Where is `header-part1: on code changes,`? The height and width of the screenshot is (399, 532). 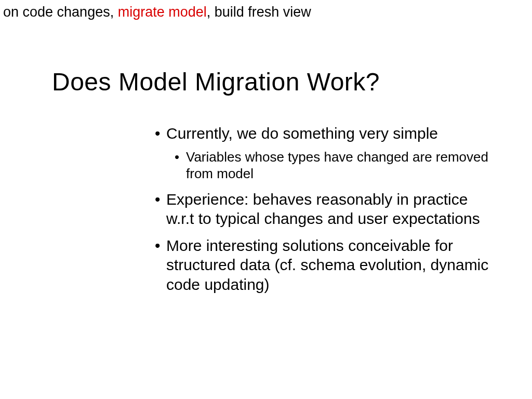
header-part1: on code changes, is located at coordinates (60, 12).